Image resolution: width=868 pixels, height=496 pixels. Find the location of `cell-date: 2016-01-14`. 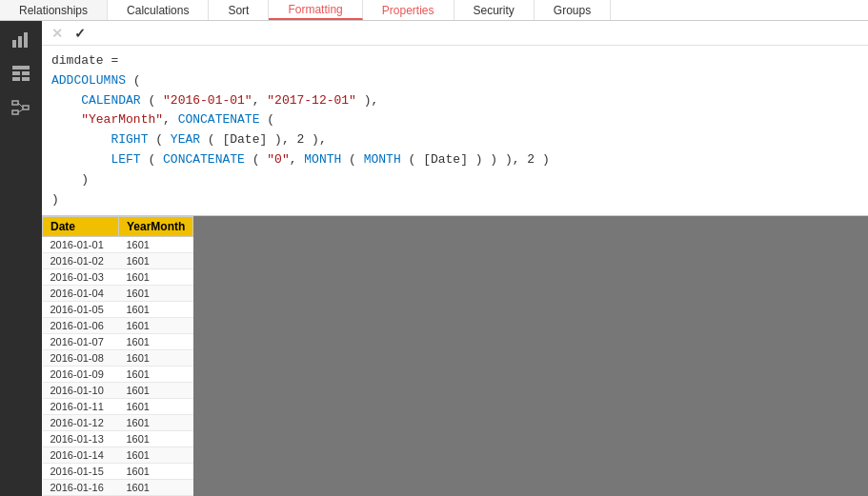

cell-date: 2016-01-14 is located at coordinates (81, 455).